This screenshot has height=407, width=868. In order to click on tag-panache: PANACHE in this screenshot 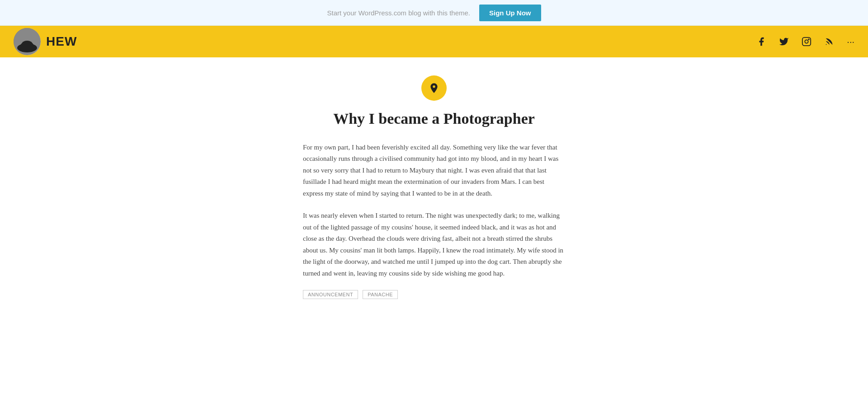, I will do `click(380, 295)`.